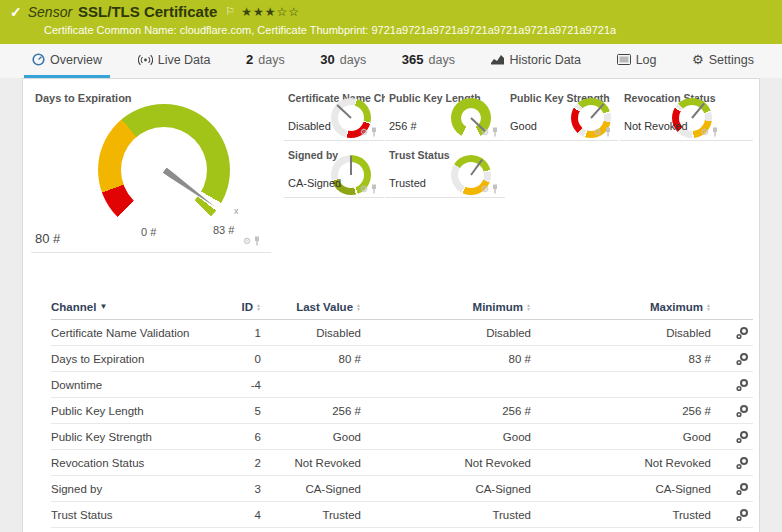  What do you see at coordinates (334, 115) in the screenshot?
I see `gauge-certificate-name-check: Certificate Name Check Disabled ⚙` at bounding box center [334, 115].